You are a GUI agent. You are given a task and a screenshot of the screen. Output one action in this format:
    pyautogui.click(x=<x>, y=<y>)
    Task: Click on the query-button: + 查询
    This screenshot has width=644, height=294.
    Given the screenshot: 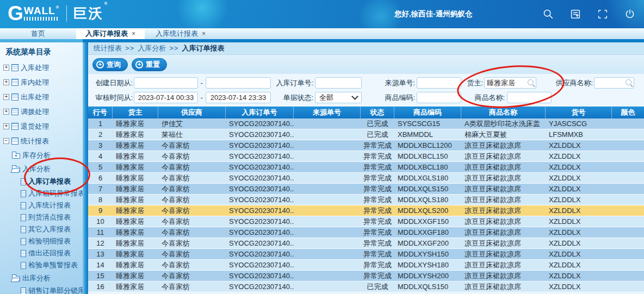 What is the action you would take?
    pyautogui.click(x=110, y=65)
    